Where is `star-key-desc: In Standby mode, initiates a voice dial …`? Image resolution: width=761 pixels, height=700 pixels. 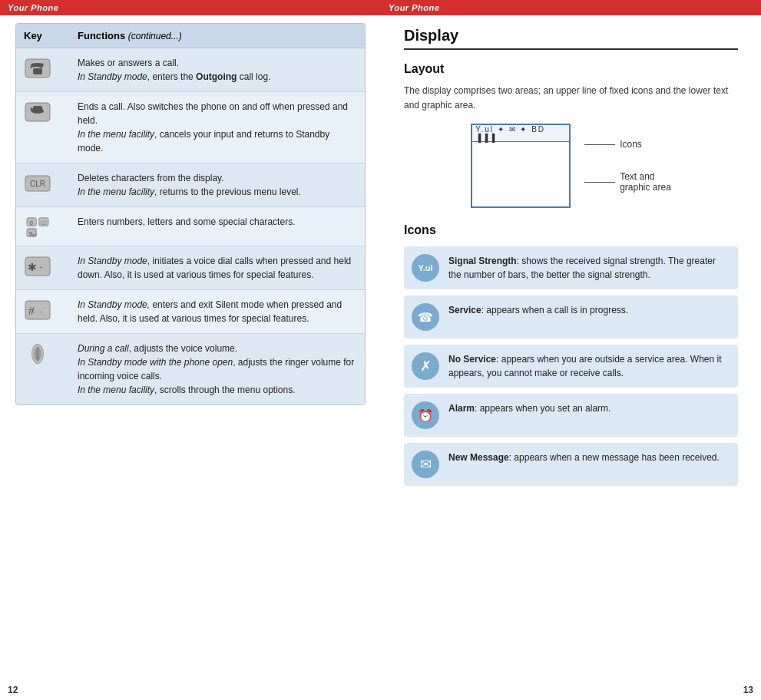 star-key-desc: In Standby mode, initiates a voice dial … is located at coordinates (217, 268).